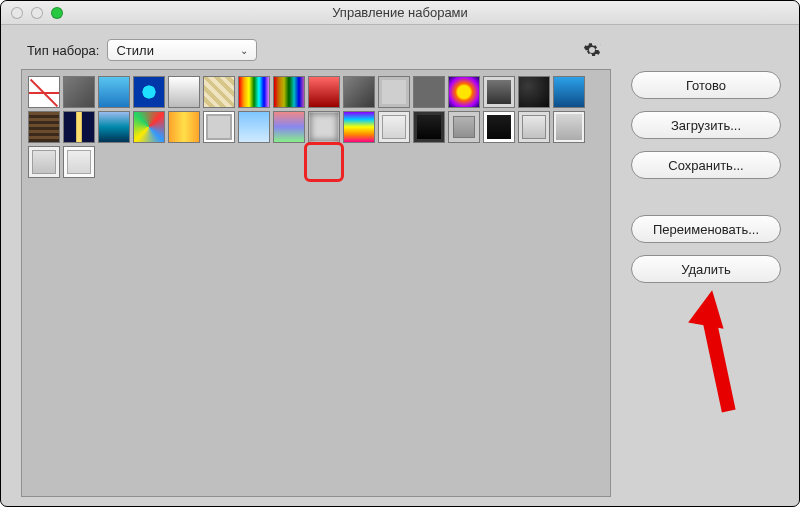  Describe the element at coordinates (400, 13) in the screenshot. I see `titlebar: Управление наборами` at that location.